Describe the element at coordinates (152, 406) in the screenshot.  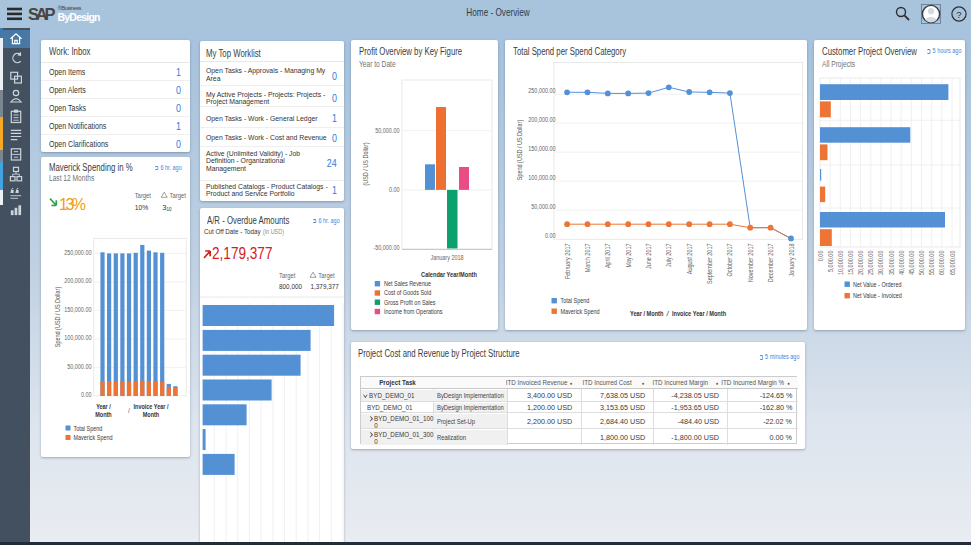
I see `svg-text: Invoice Year /` at that location.